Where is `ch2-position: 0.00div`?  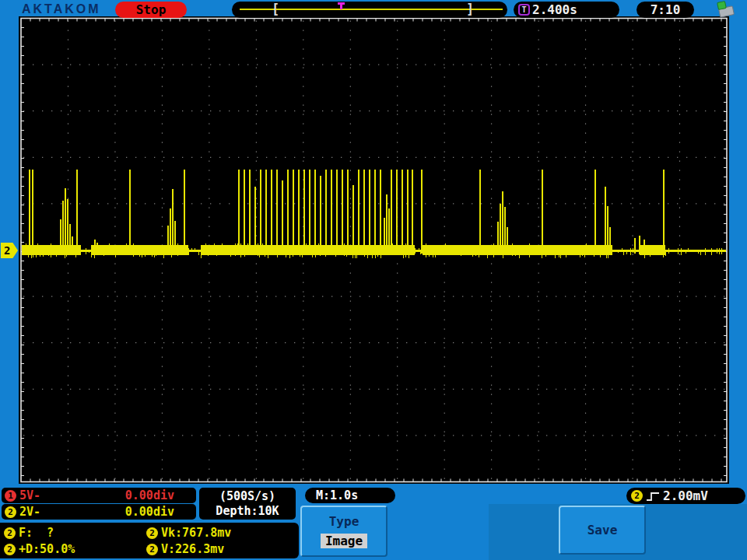
ch2-position: 0.00div is located at coordinates (149, 512).